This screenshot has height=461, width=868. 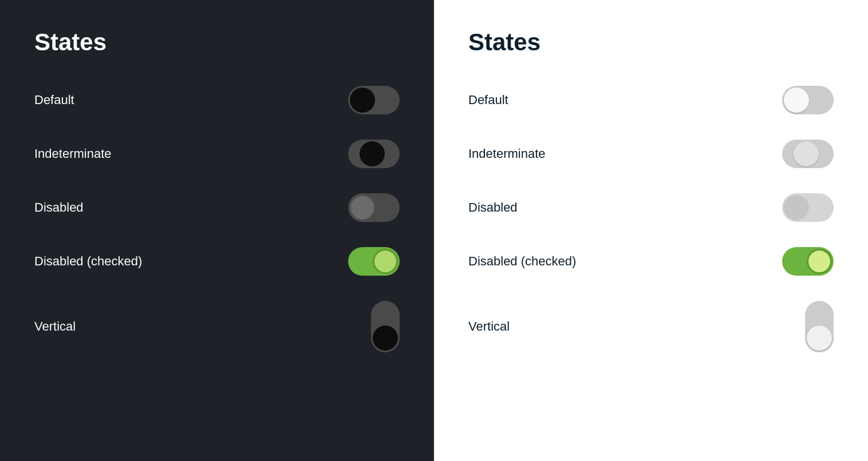 I want to click on dark-indeterminate-label: Indeterminate, so click(x=73, y=154).